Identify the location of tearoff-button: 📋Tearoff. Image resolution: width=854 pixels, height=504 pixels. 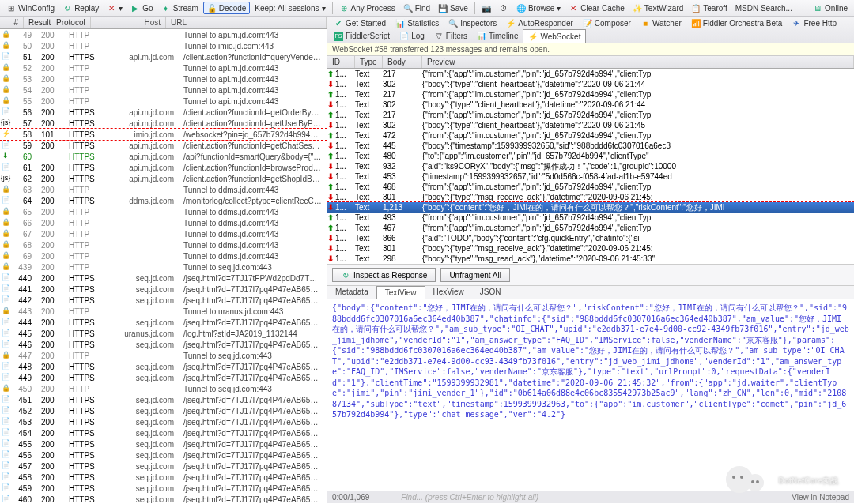
(709, 8).